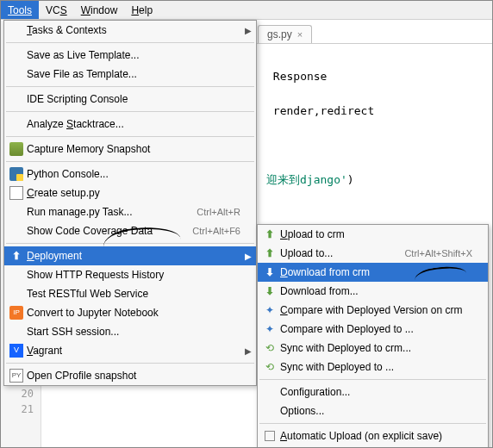 The width and height of the screenshot is (493, 448). Describe the element at coordinates (130, 313) in the screenshot. I see `menu-item-convert-jupyter: IP Convert to Jupyter Notebook` at that location.